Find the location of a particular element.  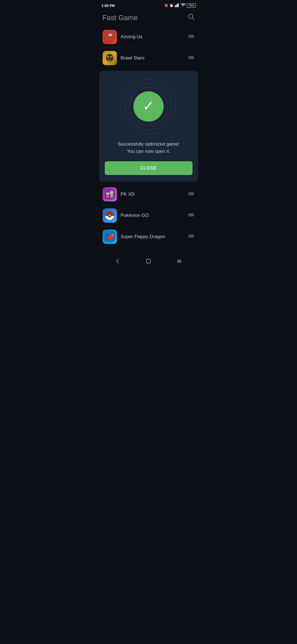

back-button is located at coordinates (118, 262).